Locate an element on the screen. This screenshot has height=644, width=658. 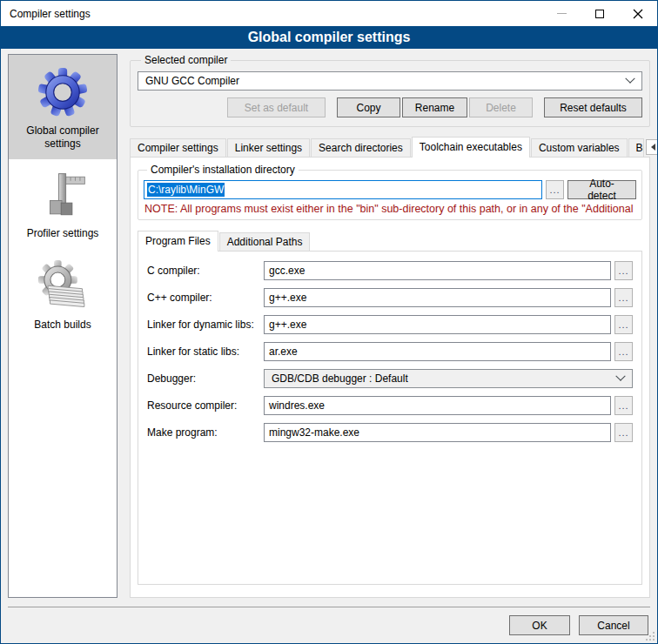
compiler-select-value: GNU GCC Compiler is located at coordinates (386, 81).